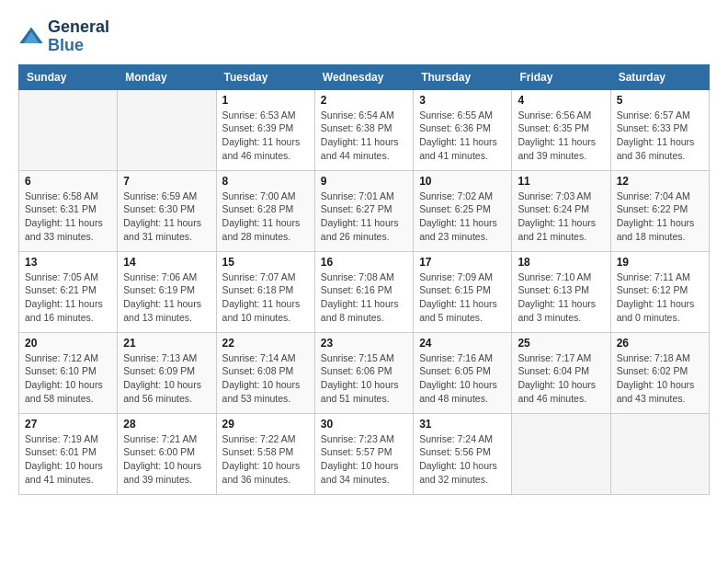  I want to click on day-number: 28, so click(166, 424).